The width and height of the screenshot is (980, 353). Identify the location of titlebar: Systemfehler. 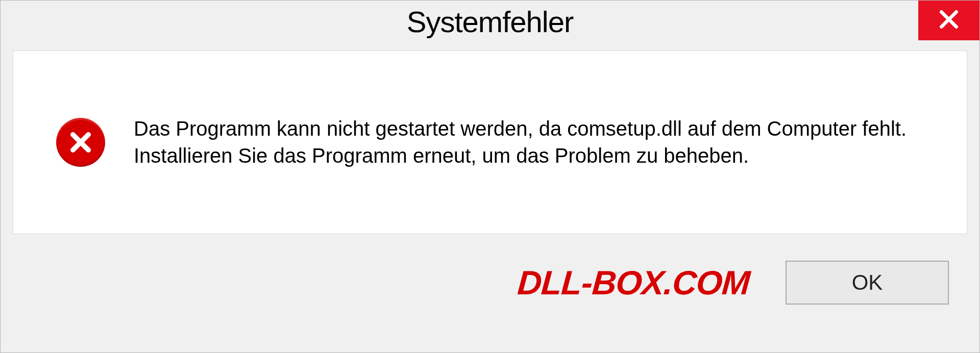
(490, 26).